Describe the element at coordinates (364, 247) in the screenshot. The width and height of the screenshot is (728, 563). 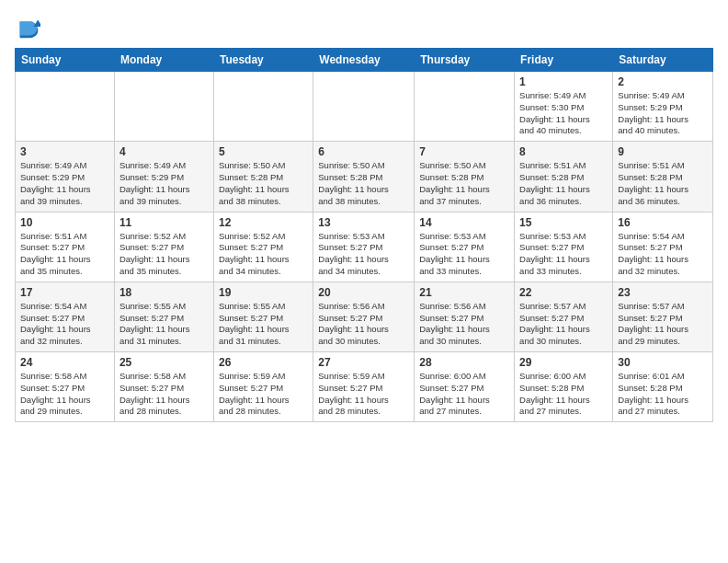
I see `calendar-cell: 13Sunrise: 5:53 AM Sunset: 5:27 PM Dayli…` at that location.